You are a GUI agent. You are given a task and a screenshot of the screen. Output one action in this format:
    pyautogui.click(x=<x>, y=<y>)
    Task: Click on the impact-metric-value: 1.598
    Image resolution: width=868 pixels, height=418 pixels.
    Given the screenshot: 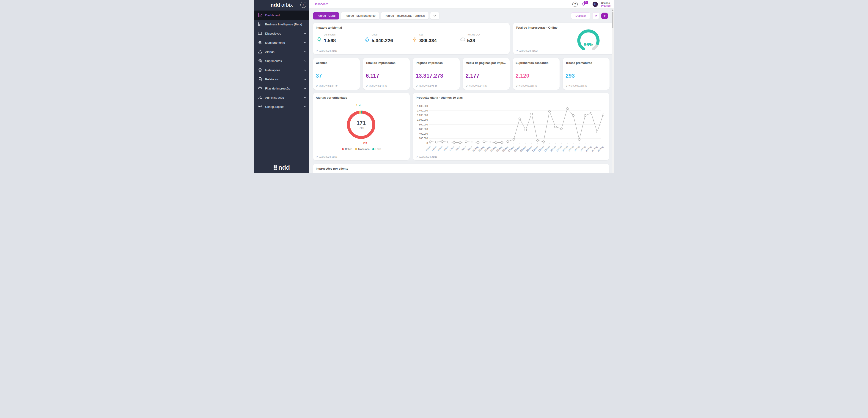 What is the action you would take?
    pyautogui.click(x=330, y=40)
    